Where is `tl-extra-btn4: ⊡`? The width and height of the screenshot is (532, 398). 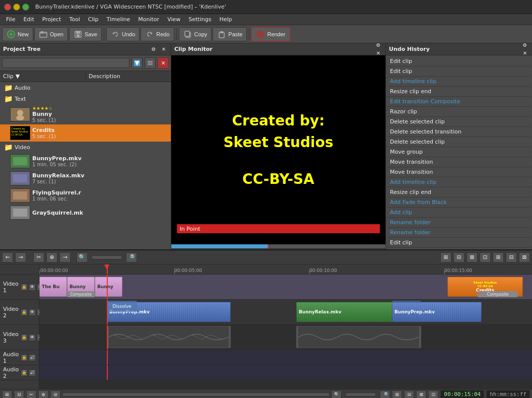
tl-extra-btn4: ⊡ is located at coordinates (485, 257).